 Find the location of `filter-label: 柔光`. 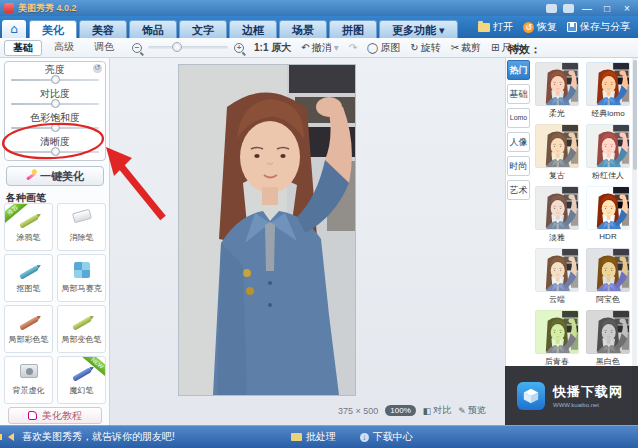

filter-label: 柔光 is located at coordinates (557, 114).